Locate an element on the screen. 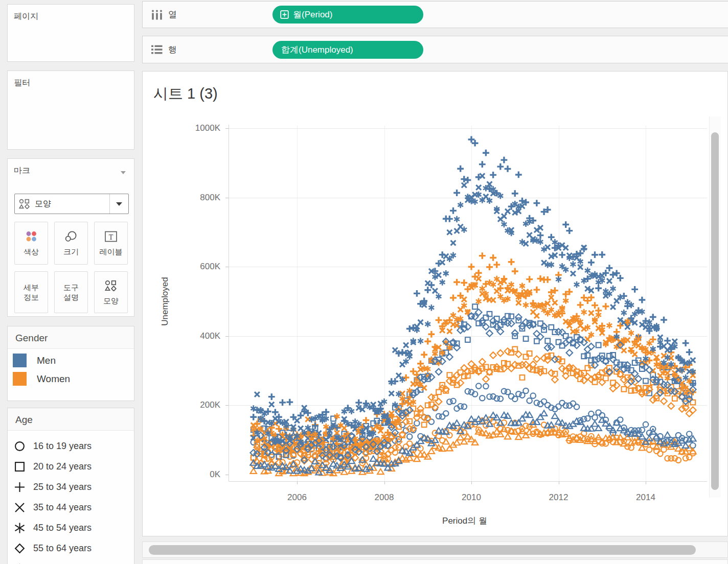 The width and height of the screenshot is (728, 564). svg-text: T is located at coordinates (111, 237).